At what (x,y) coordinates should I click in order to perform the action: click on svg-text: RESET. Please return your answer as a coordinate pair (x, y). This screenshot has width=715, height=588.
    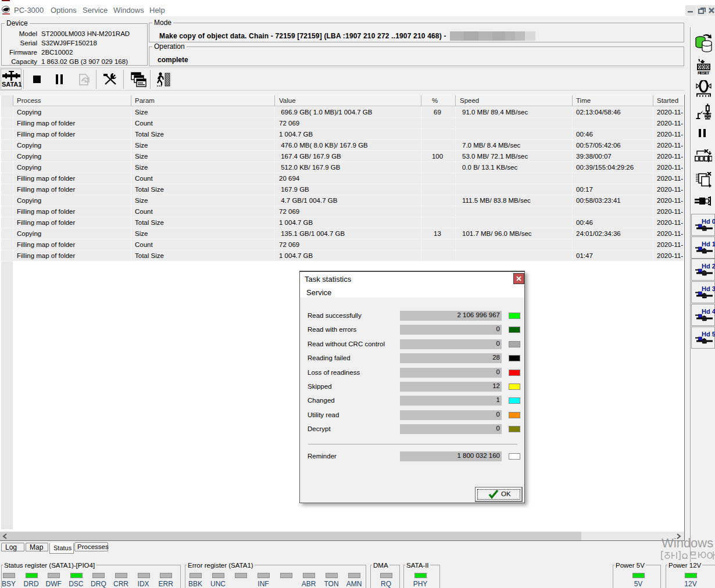
    Looking at the image, I should click on (703, 72).